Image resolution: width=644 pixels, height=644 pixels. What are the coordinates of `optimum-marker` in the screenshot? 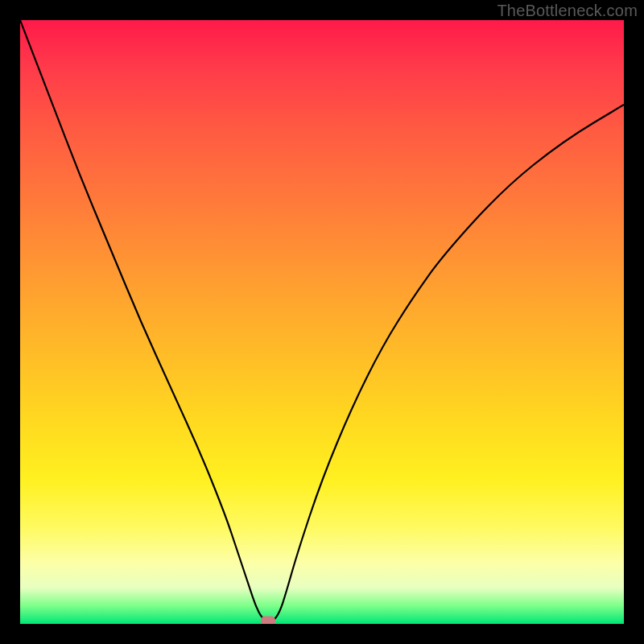 It's located at (268, 620).